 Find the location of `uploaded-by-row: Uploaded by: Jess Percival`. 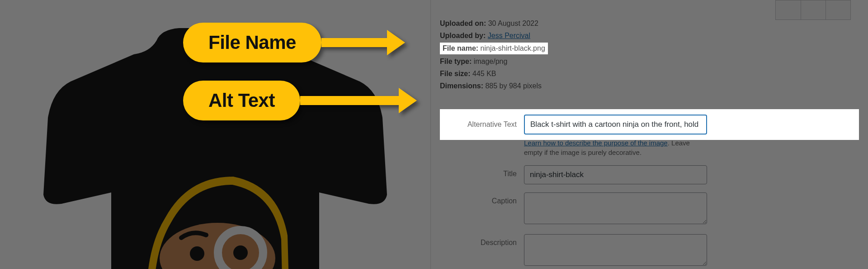

uploaded-by-row: Uploaded by: Jess Percival is located at coordinates (649, 35).